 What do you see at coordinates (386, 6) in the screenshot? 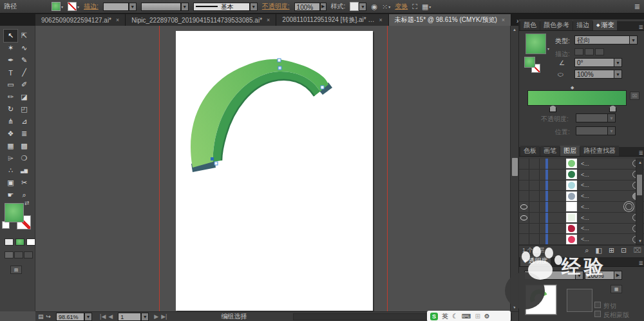
I see `preferences-icon: ⁙▾` at bounding box center [386, 6].